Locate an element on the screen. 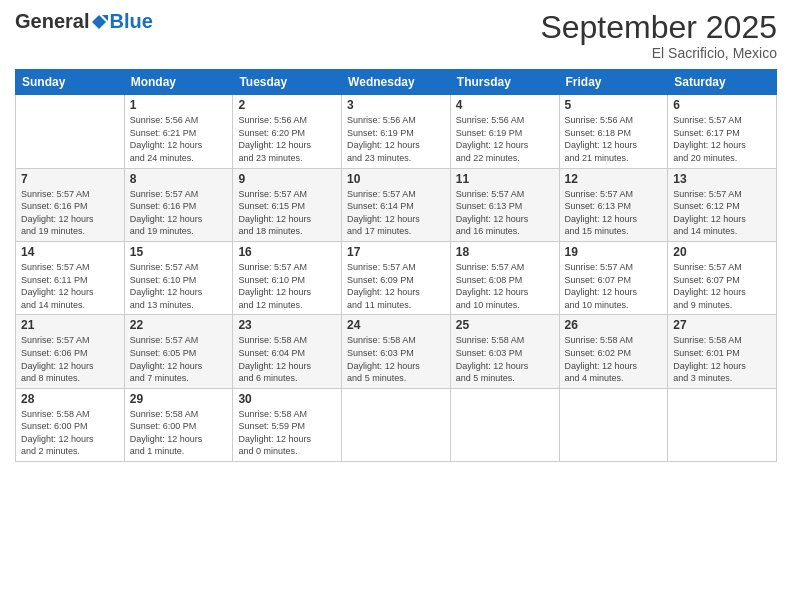  calendar-day-header: Monday is located at coordinates (178, 82).